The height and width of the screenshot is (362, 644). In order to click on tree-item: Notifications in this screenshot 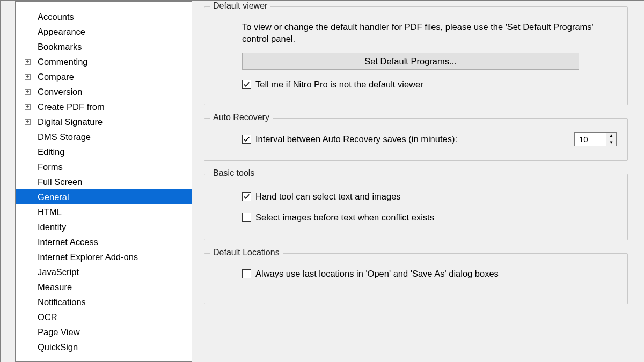, I will do `click(104, 302)`.